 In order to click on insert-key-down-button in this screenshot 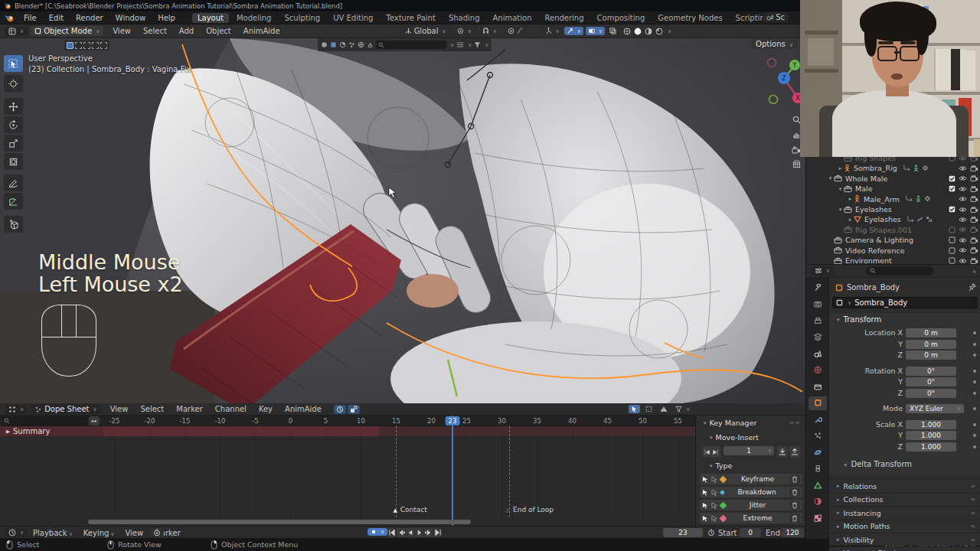, I will do `click(782, 452)`.